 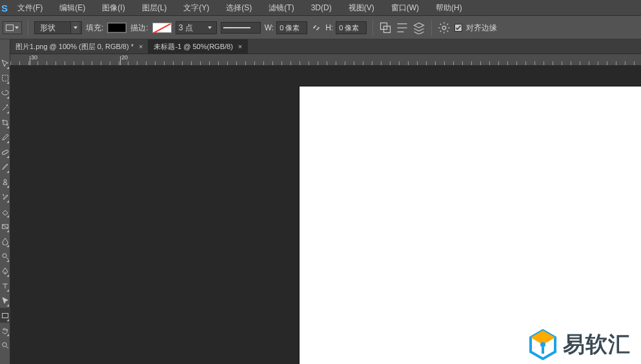 I want to click on link-wh-toggle, so click(x=316, y=28).